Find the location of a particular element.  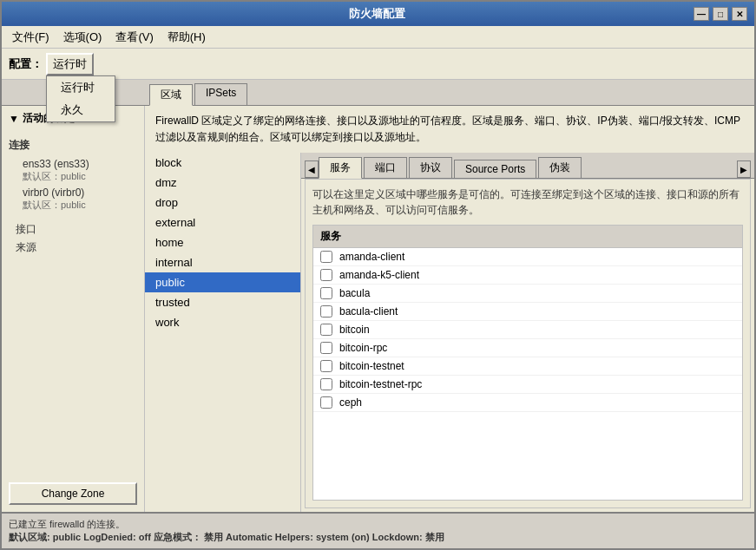

statusbar-default-zone-value: public is located at coordinates (68, 537).